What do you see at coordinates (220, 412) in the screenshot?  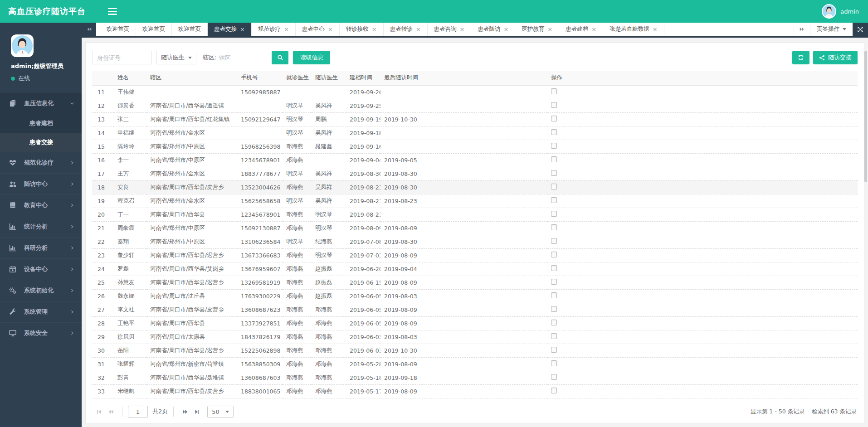 I see `page-size-select: 50` at bounding box center [220, 412].